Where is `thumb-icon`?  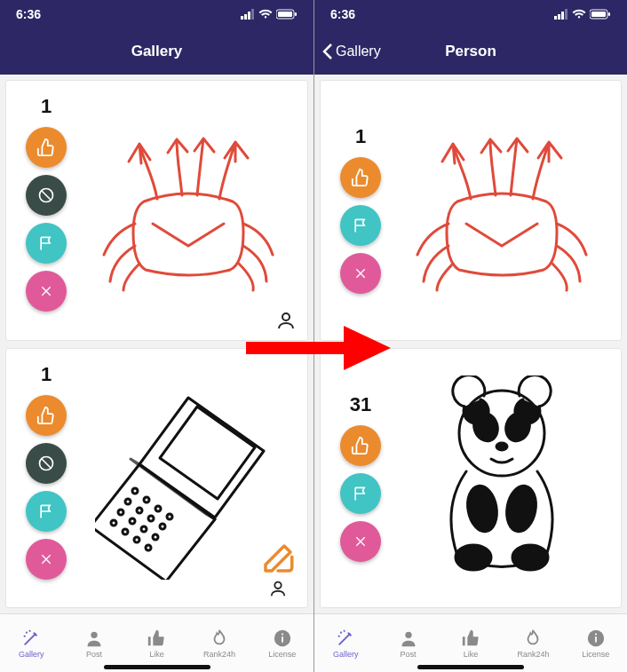
thumb-icon is located at coordinates (156, 638).